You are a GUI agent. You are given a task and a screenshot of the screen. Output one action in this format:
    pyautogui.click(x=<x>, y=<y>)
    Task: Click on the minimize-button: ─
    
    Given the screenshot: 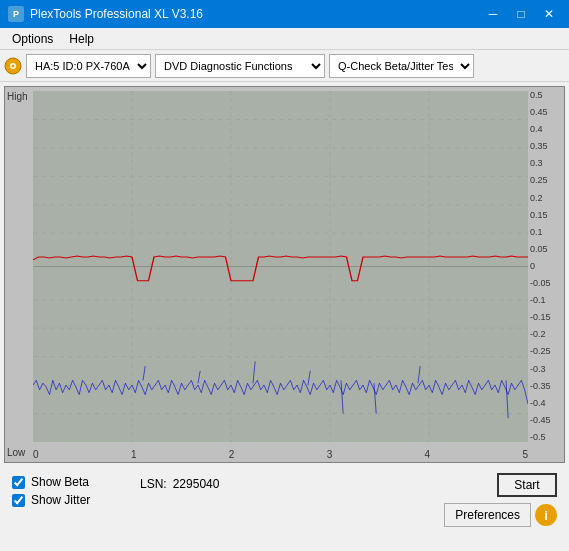 What is the action you would take?
    pyautogui.click(x=493, y=14)
    